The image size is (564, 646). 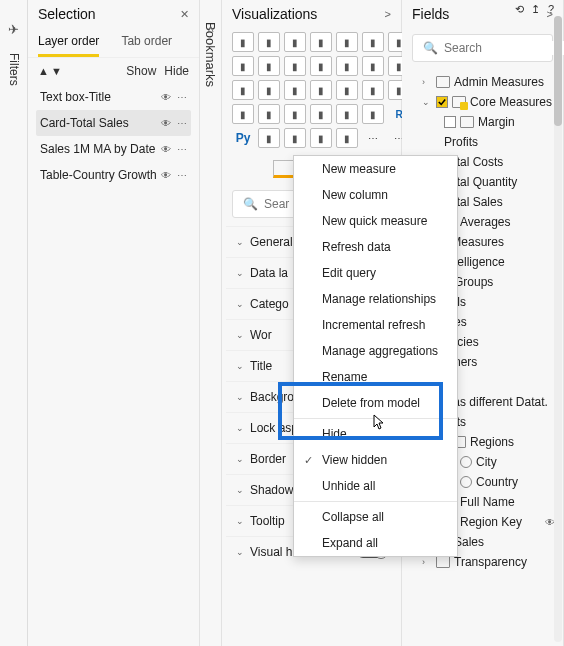 What do you see at coordinates (376, 543) in the screenshot?
I see `menu-expand-all: Expand all` at bounding box center [376, 543].